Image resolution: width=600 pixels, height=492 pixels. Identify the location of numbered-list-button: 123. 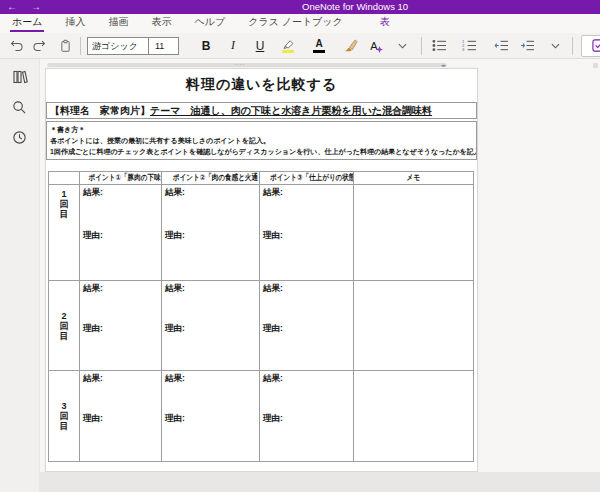
(469, 46).